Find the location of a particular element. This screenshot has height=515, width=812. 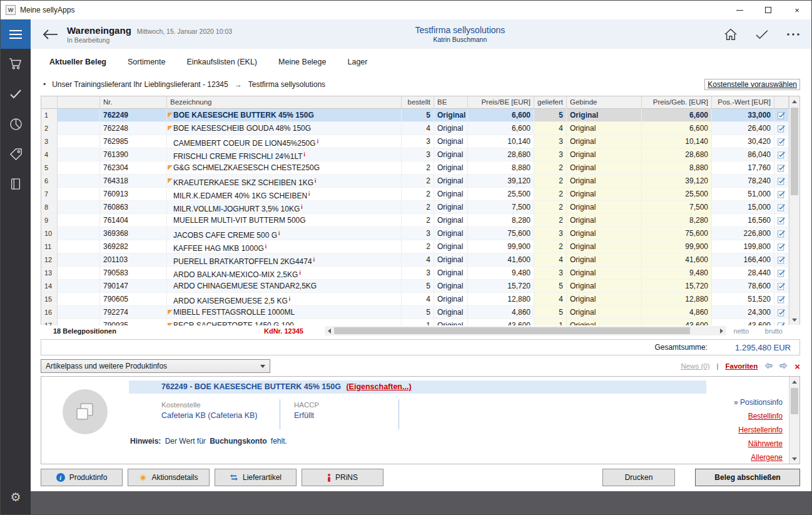

sidebar-item-prices is located at coordinates (16, 154).